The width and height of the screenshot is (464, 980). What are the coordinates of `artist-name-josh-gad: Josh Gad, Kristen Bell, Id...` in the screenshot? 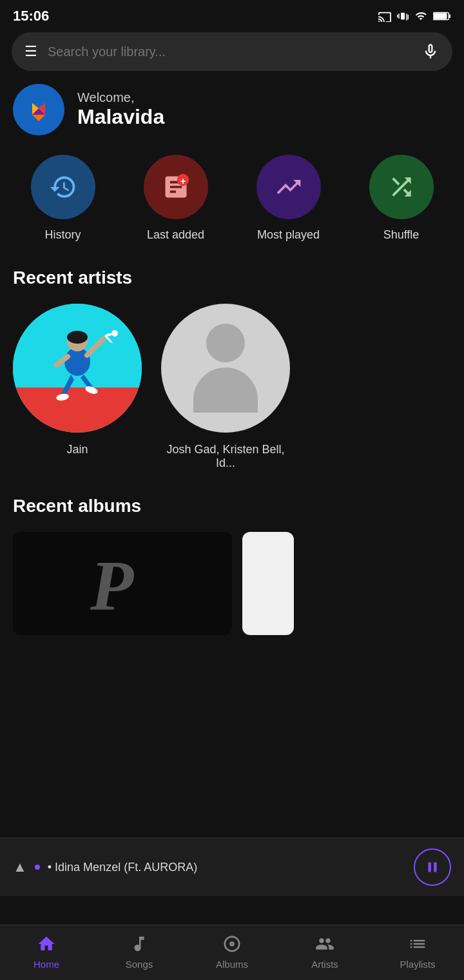 It's located at (226, 456).